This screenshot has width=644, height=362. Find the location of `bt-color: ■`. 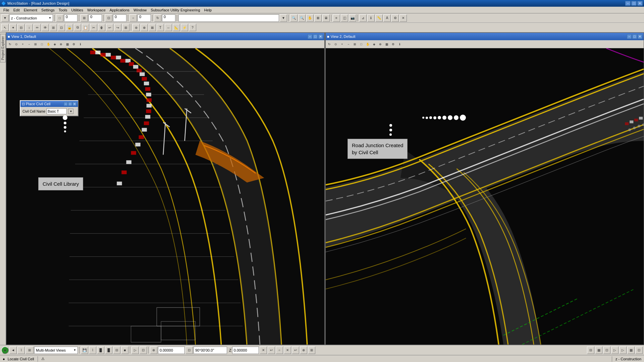

bt-color: ■ is located at coordinates (125, 350).